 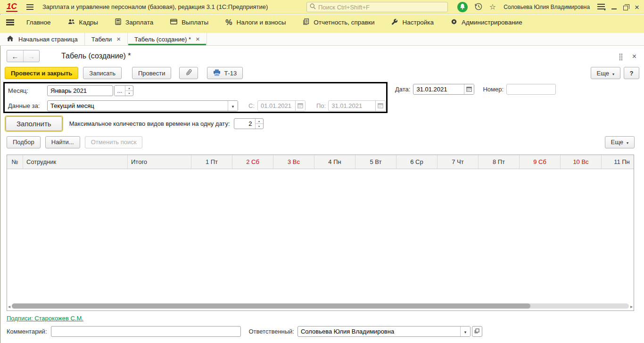 I want to click on history-icon, so click(x=479, y=8).